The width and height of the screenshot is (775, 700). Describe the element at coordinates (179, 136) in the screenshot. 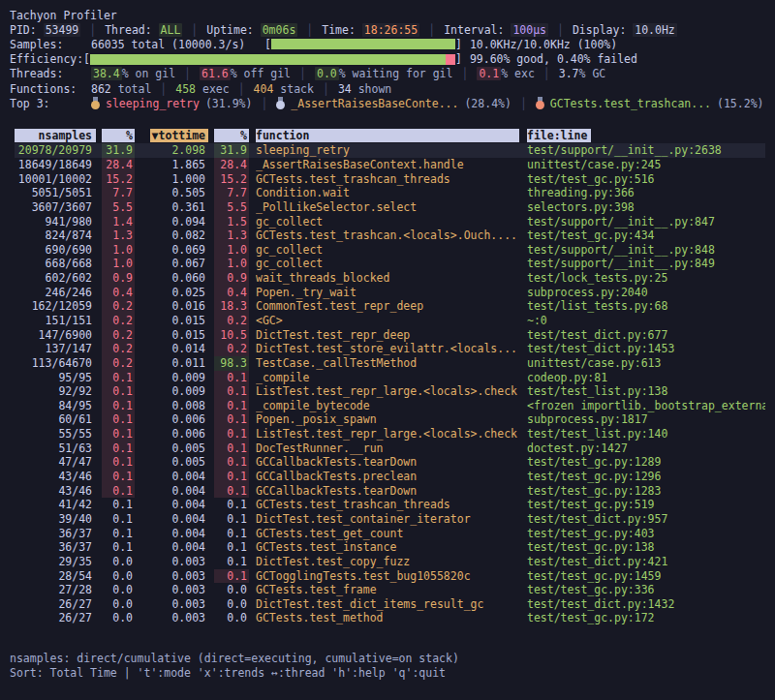

I see `column-header-tottime-sorted: ▼tottime` at that location.